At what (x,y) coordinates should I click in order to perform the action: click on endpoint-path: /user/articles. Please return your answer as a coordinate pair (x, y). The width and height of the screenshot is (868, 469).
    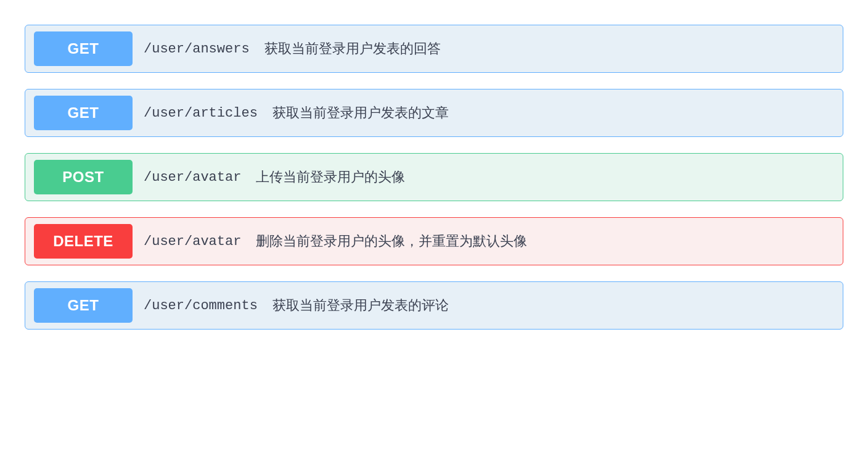
    Looking at the image, I should click on (201, 114).